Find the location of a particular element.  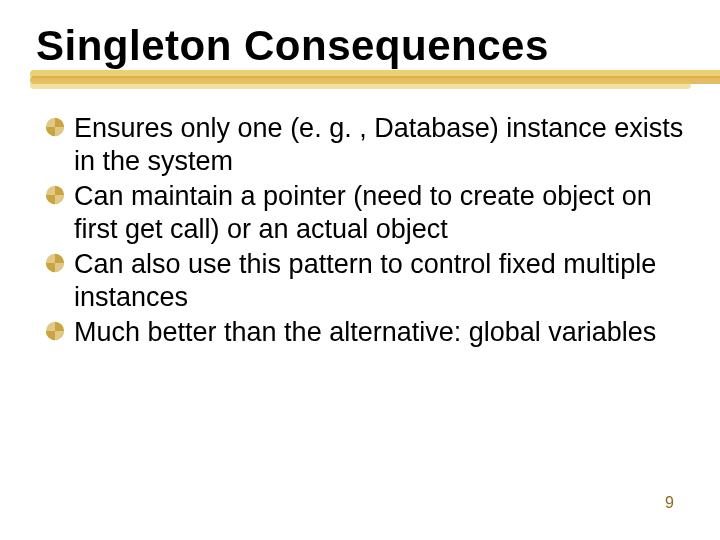

list-item: Can also use this pattern to control fix… is located at coordinates (364, 281).